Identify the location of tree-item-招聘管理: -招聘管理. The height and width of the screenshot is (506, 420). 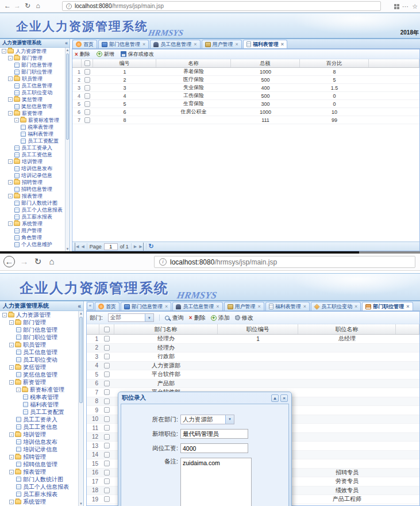
(39, 457).